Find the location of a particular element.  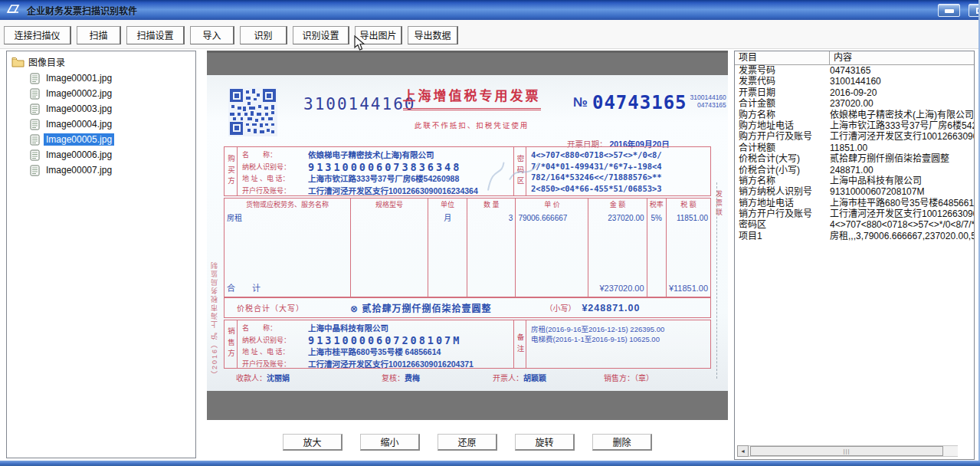

invoice-number-small-code: 3100144160 is located at coordinates (708, 97).